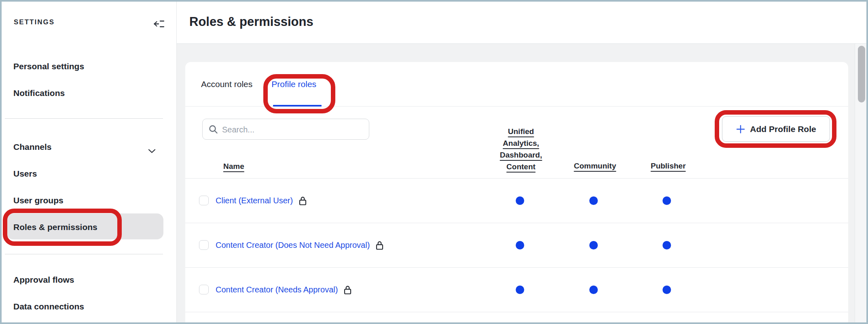  Describe the element at coordinates (254, 201) in the screenshot. I see `role-name-link: Client (External User)` at that location.